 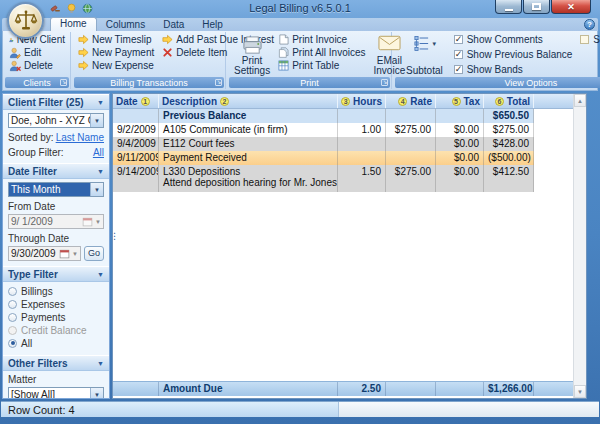 I want to click on column-number-badge: 2, so click(x=224, y=102).